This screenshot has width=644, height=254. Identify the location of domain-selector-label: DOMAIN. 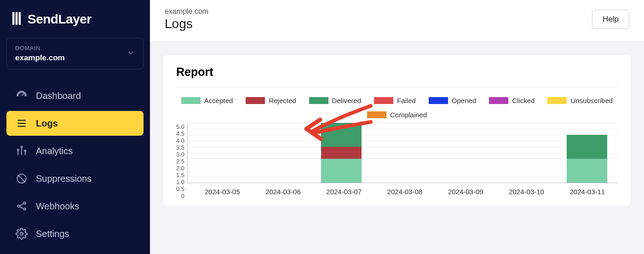
(40, 48).